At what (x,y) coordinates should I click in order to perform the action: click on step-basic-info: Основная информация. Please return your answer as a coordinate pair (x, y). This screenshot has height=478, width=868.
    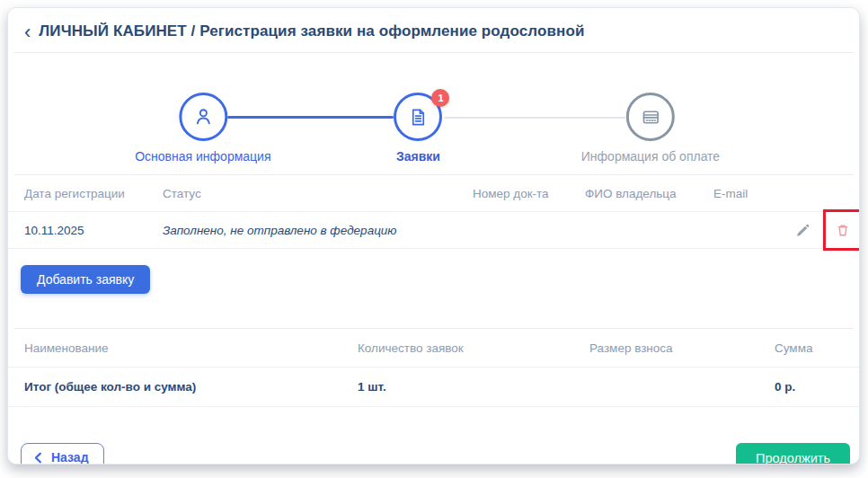
    Looking at the image, I should click on (203, 128).